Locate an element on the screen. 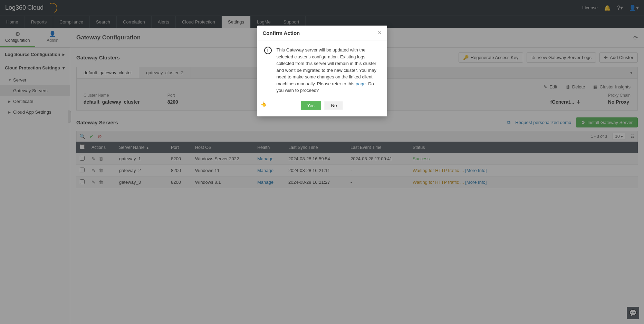  yes-button: Yes is located at coordinates (311, 106).